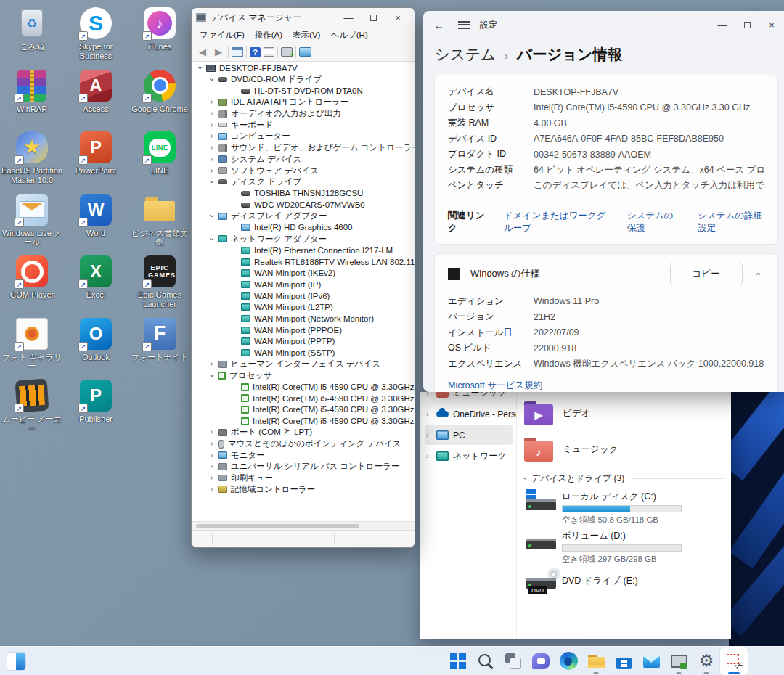 The width and height of the screenshot is (784, 675). What do you see at coordinates (32, 36) in the screenshot?
I see `desktop-icon: ♻ ごみ箱` at bounding box center [32, 36].